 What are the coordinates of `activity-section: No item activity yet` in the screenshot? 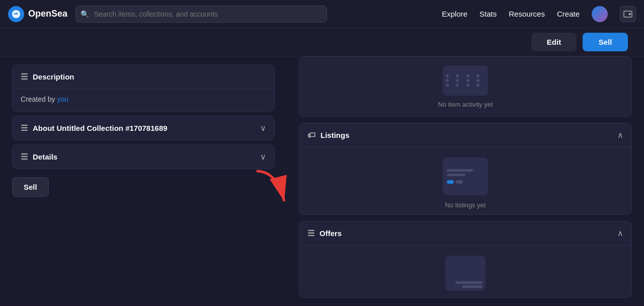 It's located at (465, 87).